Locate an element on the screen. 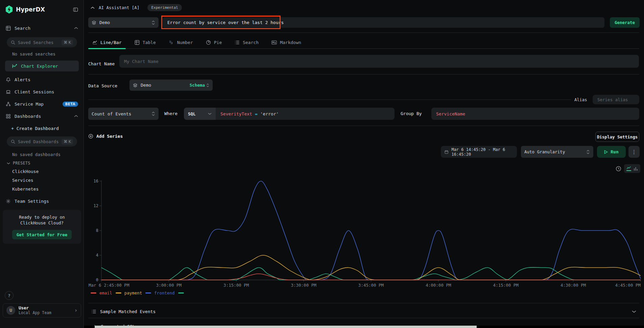 Image resolution: width=644 pixels, height=328 pixels. run-label: Run is located at coordinates (615, 152).